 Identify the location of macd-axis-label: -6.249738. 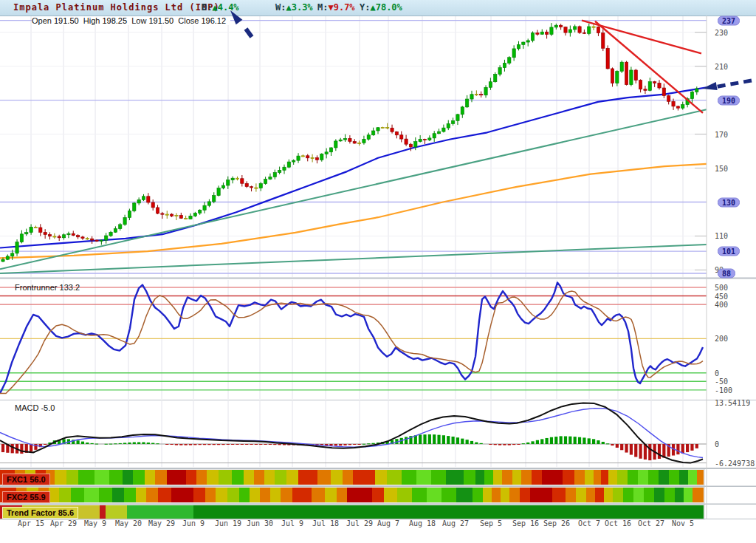
(735, 462).